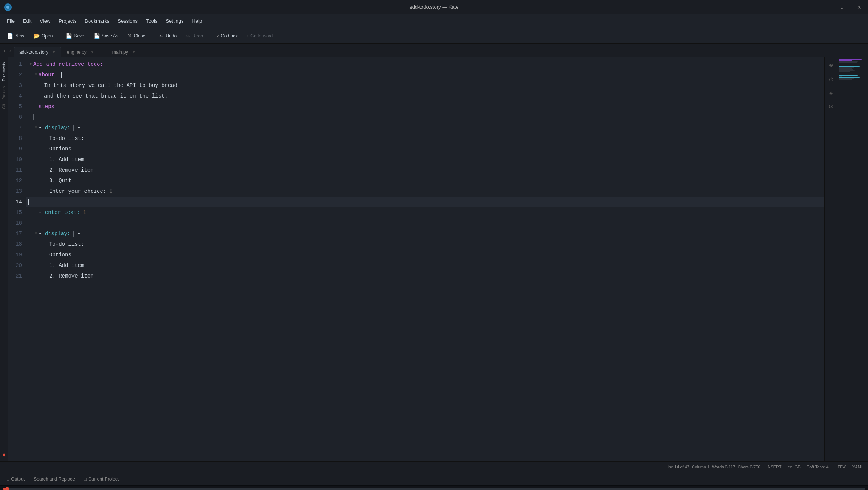 The image size is (868, 490). Describe the element at coordinates (45, 36) in the screenshot. I see `open-button: 📂 Open...` at that location.